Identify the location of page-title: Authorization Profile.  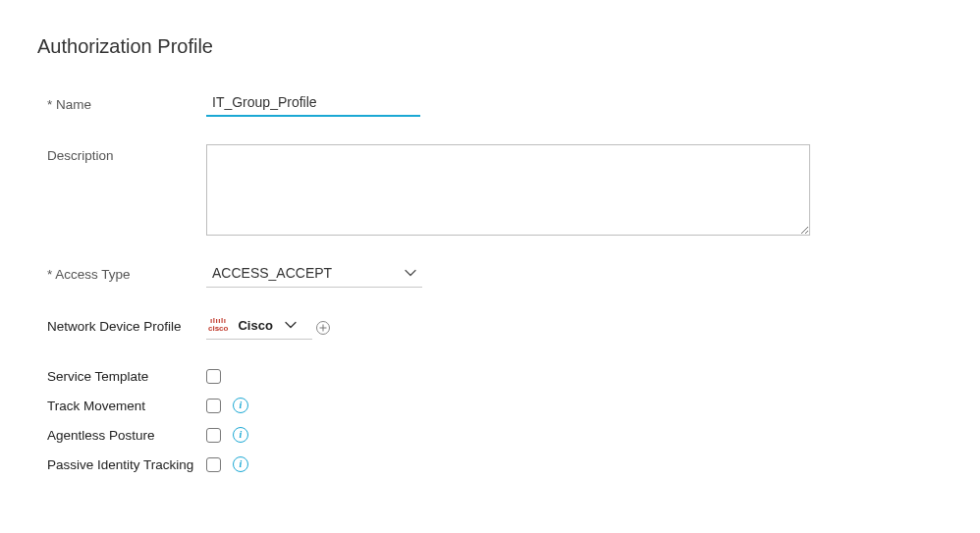
(509, 47).